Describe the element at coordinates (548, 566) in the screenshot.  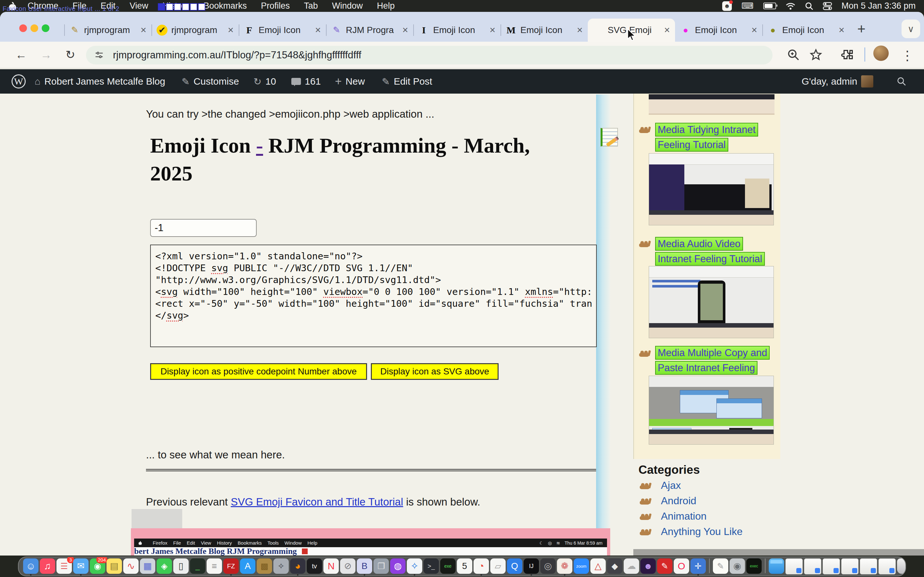
I see `dock-item: ◎` at that location.